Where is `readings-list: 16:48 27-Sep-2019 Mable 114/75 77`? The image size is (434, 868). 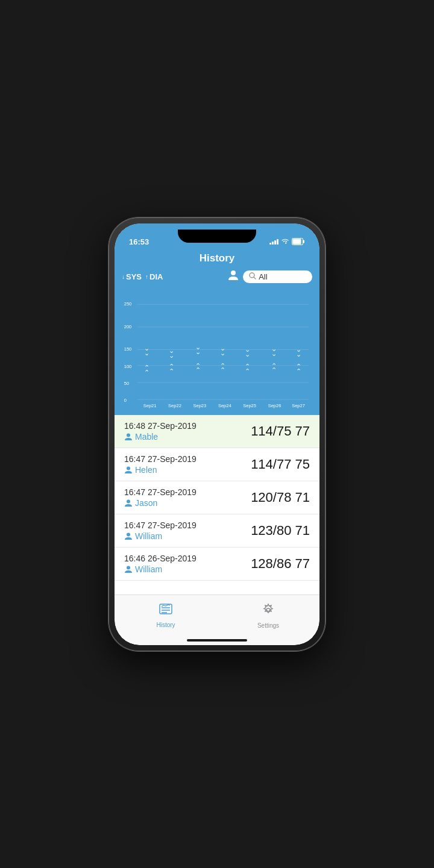 readings-list: 16:48 27-Sep-2019 Mable 114/75 77 is located at coordinates (217, 505).